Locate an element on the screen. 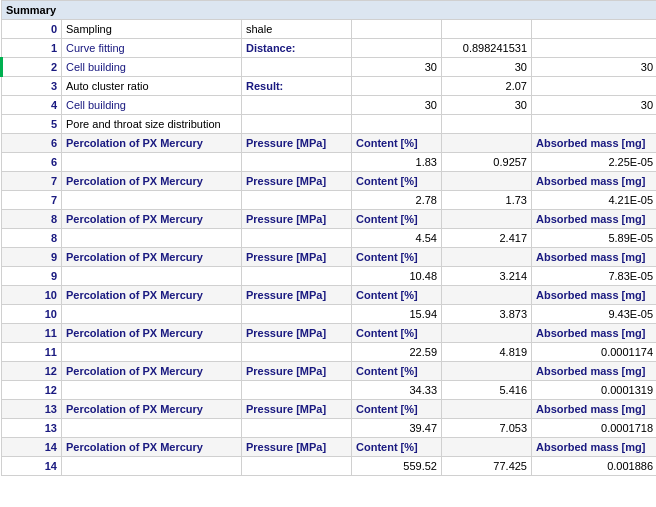 This screenshot has height=507, width=656. col4-value: 2.07 is located at coordinates (487, 86).